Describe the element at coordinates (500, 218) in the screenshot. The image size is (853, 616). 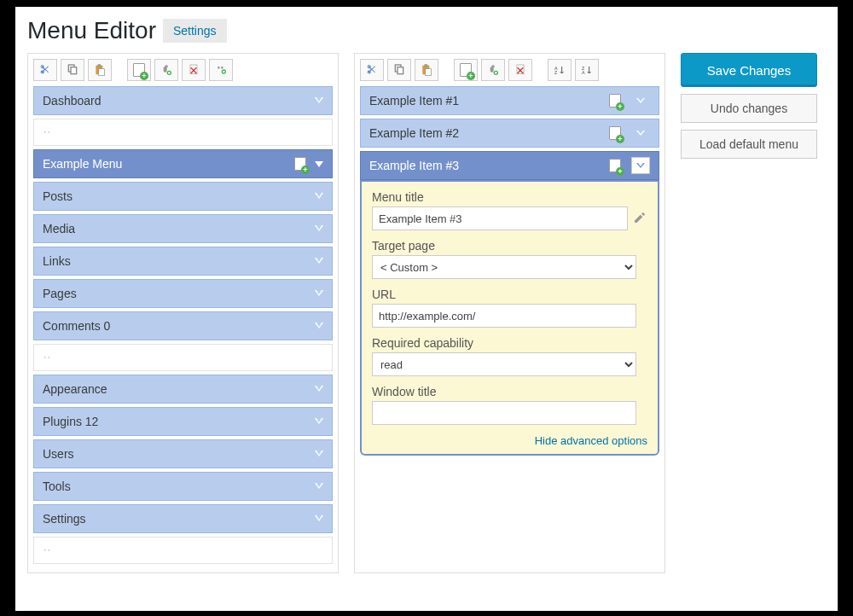
I see `menu-title-field` at that location.